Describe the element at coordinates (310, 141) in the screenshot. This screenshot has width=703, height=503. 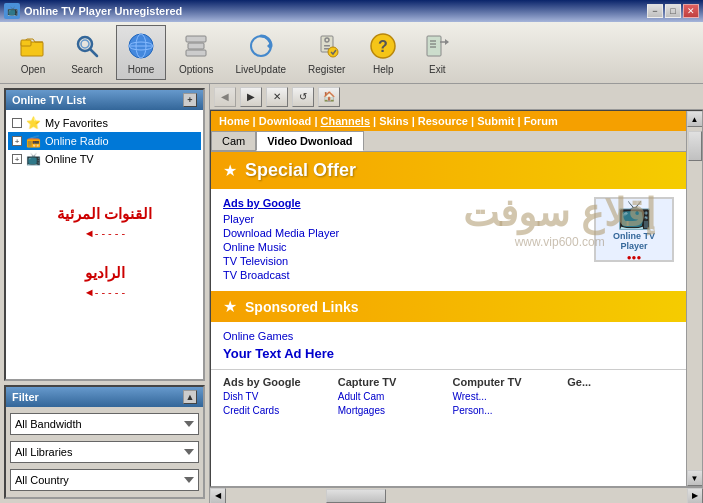
I see `tab-videodwonload: Video Dwonload` at that location.